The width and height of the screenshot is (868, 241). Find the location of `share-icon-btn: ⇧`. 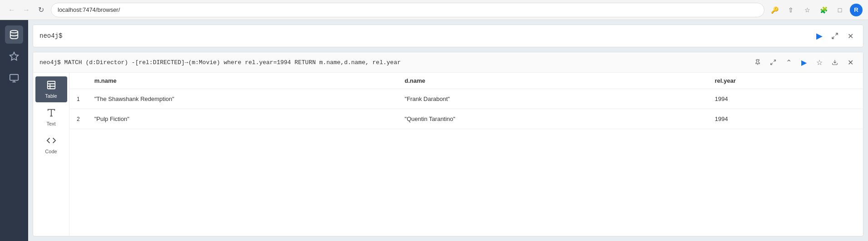

share-icon-btn: ⇧ is located at coordinates (791, 10).